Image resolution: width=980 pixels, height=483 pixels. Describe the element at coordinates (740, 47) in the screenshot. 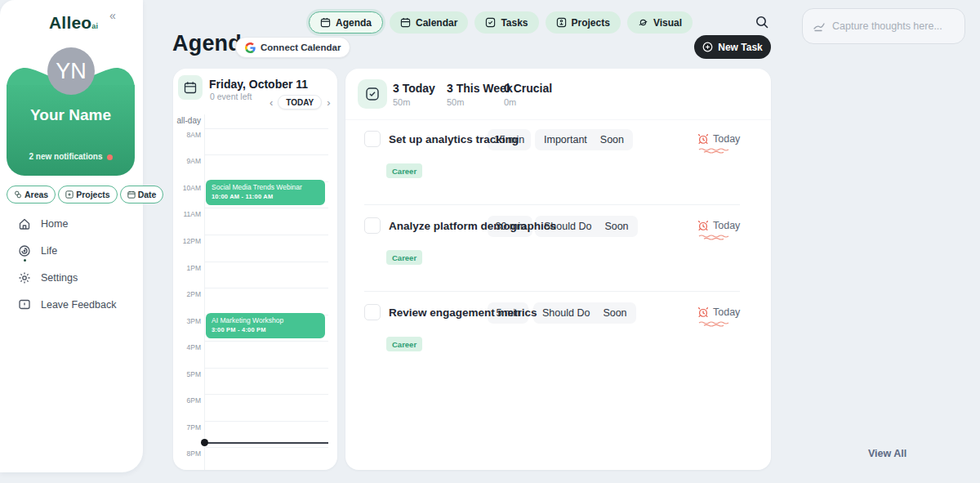

I see `new-task-label: New Task` at that location.